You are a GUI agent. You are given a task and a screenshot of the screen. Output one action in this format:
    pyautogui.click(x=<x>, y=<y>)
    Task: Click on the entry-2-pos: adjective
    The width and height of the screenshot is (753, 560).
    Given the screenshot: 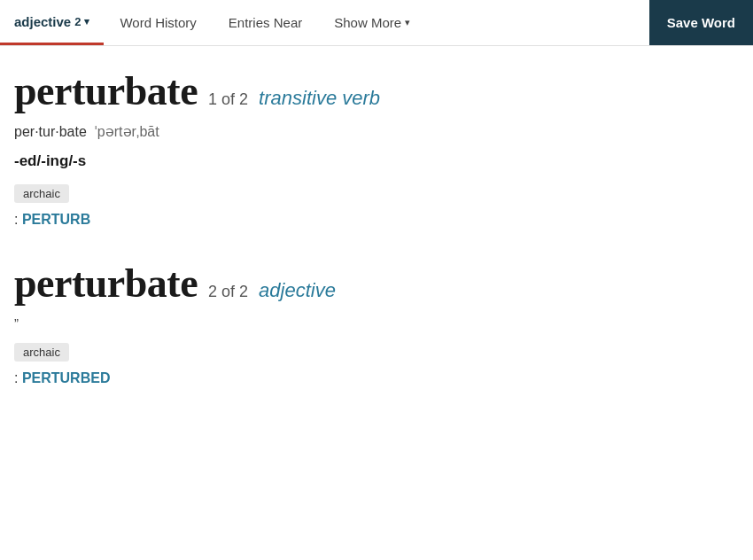 What is the action you would take?
    pyautogui.click(x=298, y=291)
    